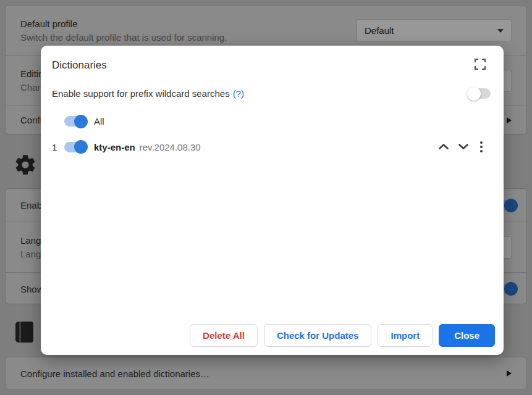 The image size is (532, 395). Describe the element at coordinates (444, 147) in the screenshot. I see `move-up-button` at that location.